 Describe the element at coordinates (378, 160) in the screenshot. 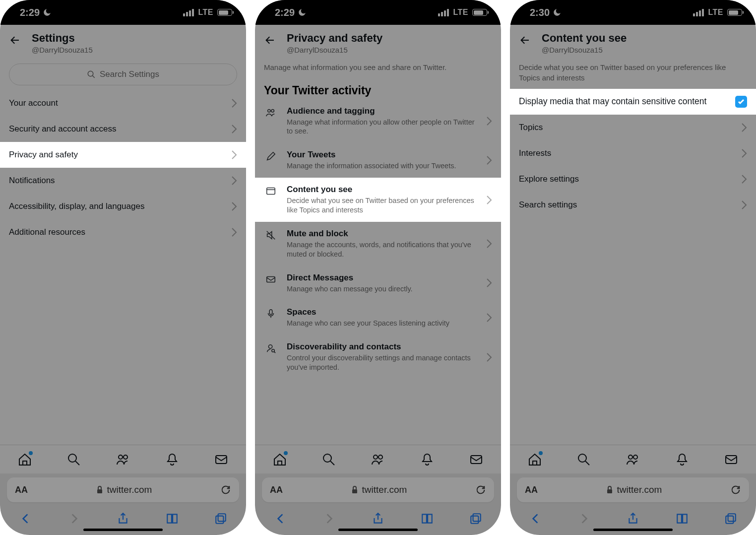

I see `item-your-tweets: Your TweetsManage the information associ…` at that location.